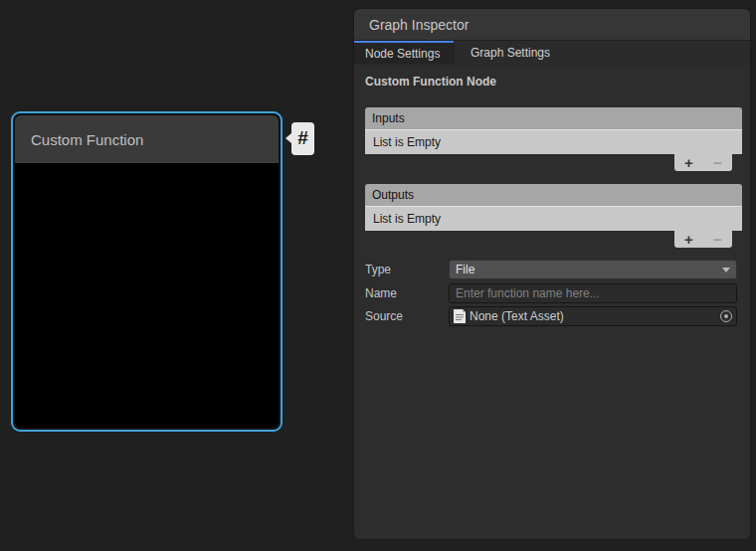 This screenshot has width=756, height=551. Describe the element at coordinates (147, 139) in the screenshot. I see `node-header: Custom Function` at that location.